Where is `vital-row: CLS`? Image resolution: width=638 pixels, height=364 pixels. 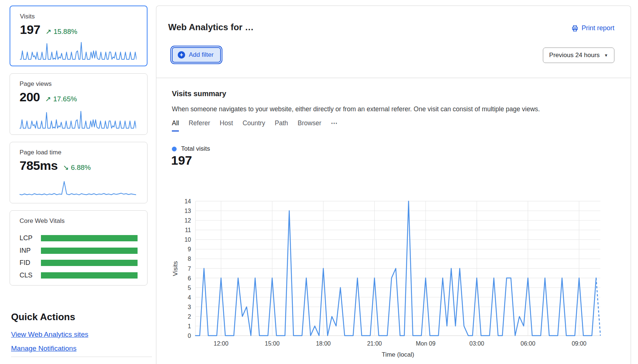
vital-row: CLS is located at coordinates (79, 275).